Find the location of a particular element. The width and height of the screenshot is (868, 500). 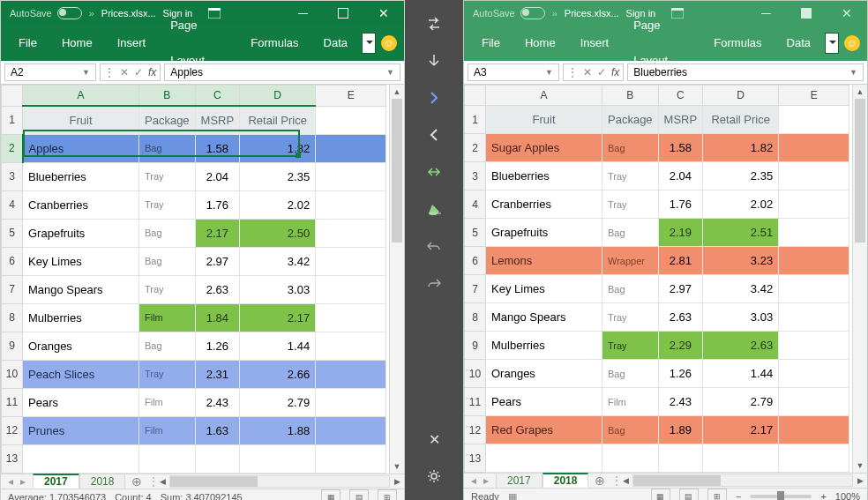

options-icon: ⋮ is located at coordinates (572, 72).